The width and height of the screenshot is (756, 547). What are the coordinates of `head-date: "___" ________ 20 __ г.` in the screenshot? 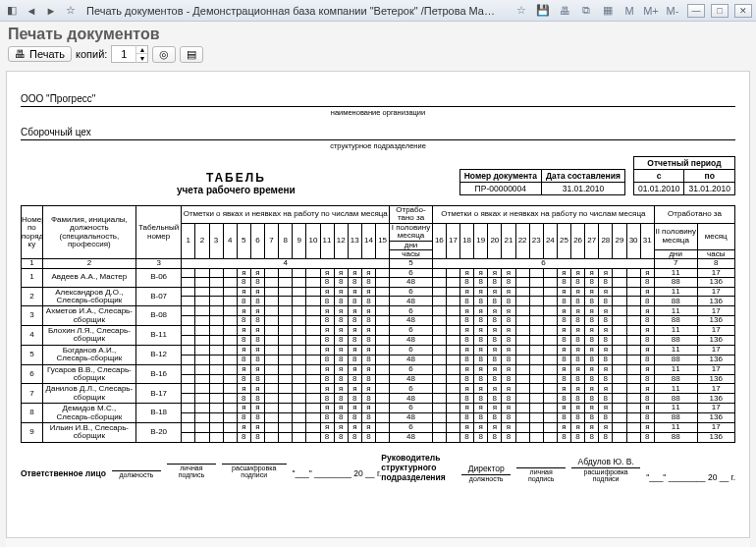 It's located at (691, 477).